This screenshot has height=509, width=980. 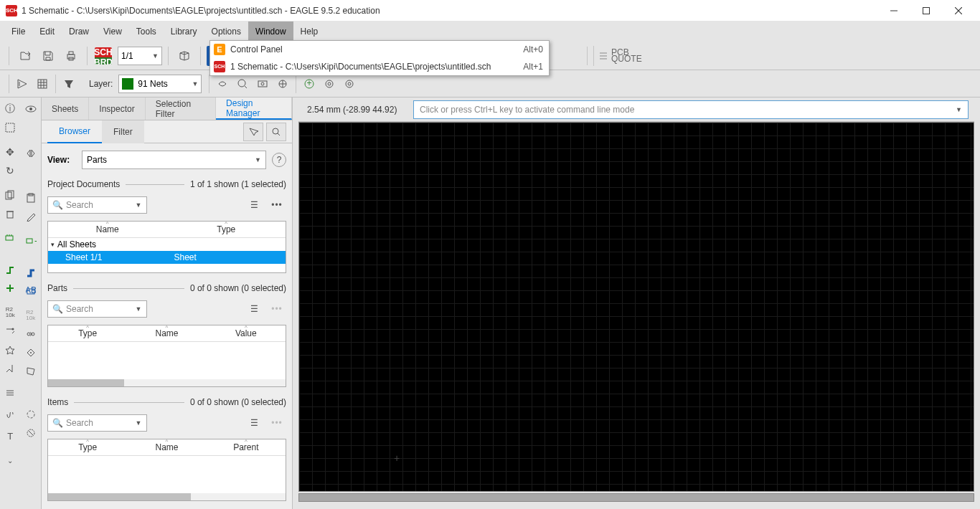 What do you see at coordinates (19, 32) in the screenshot?
I see `menu-file: File` at bounding box center [19, 32].